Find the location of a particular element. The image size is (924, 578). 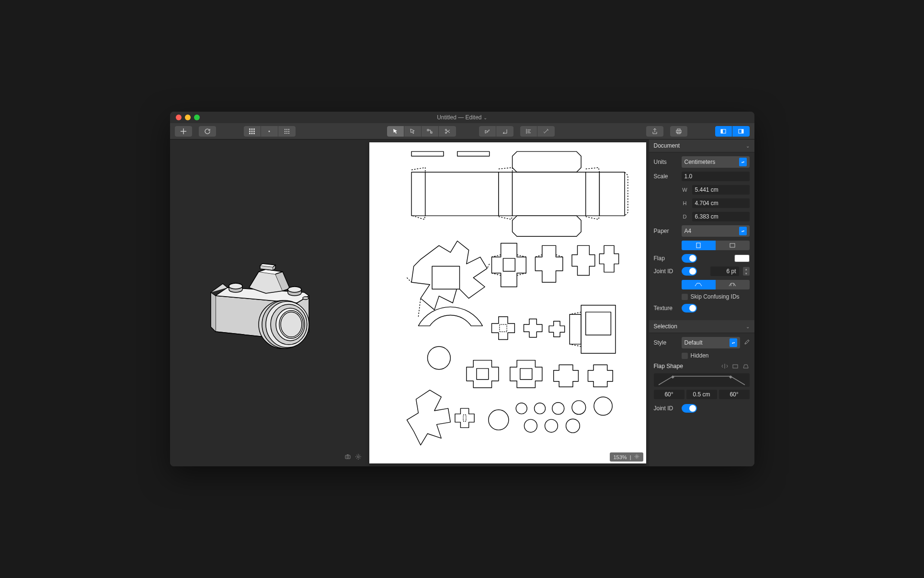

joint-id-inside-button is located at coordinates (698, 285).